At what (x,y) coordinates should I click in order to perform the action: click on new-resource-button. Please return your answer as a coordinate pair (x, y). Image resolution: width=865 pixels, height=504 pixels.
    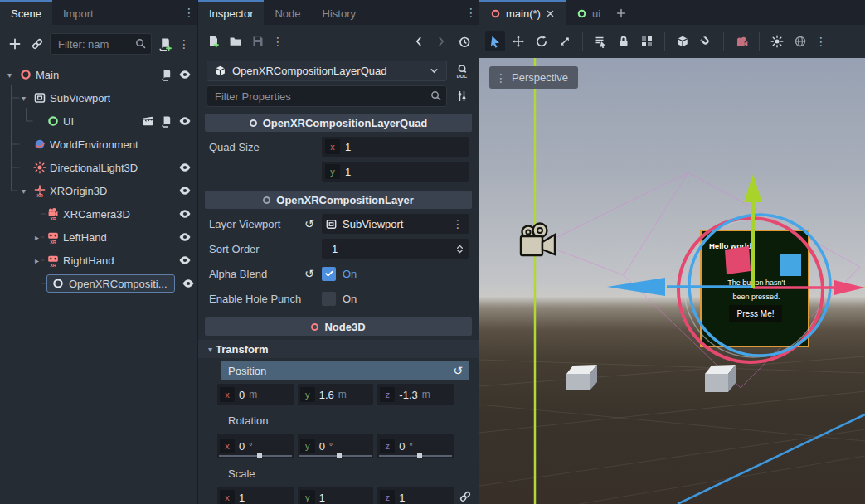
    Looking at the image, I should click on (213, 41).